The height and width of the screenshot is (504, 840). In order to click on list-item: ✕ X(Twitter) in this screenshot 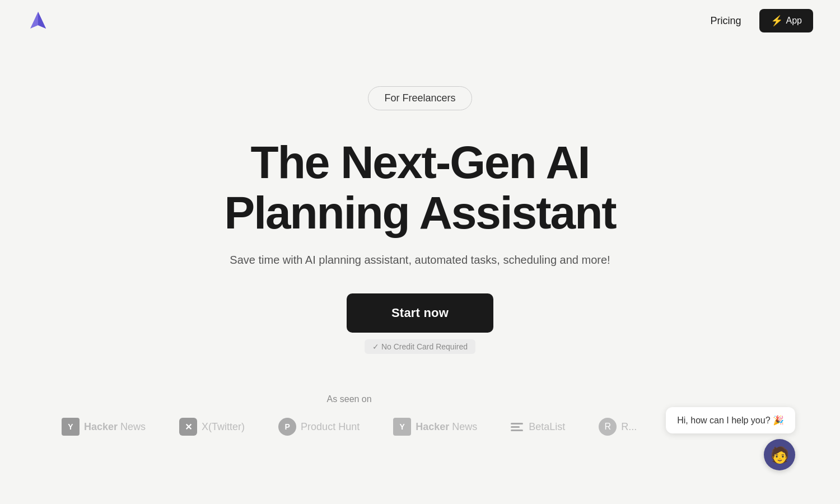, I will do `click(212, 427)`.